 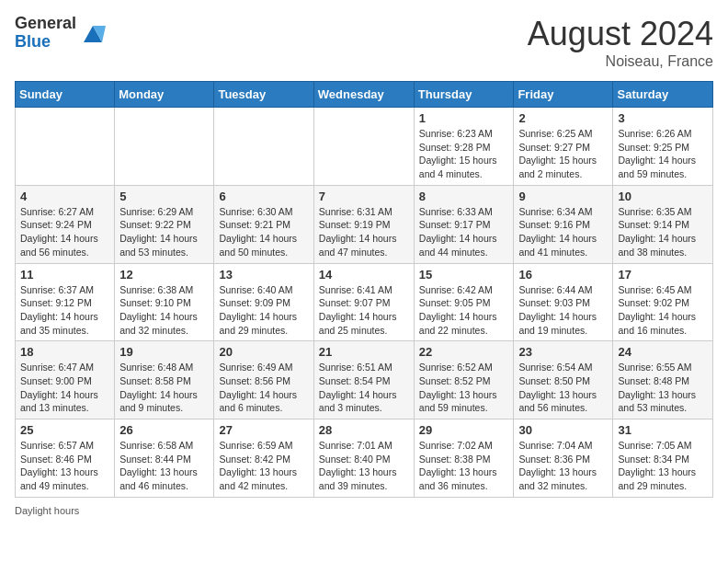 What do you see at coordinates (664, 224) in the screenshot?
I see `calendar-cell: 10Sunrise: 6:35 AMSunset: 9:14 PMDayligh…` at bounding box center [664, 224].